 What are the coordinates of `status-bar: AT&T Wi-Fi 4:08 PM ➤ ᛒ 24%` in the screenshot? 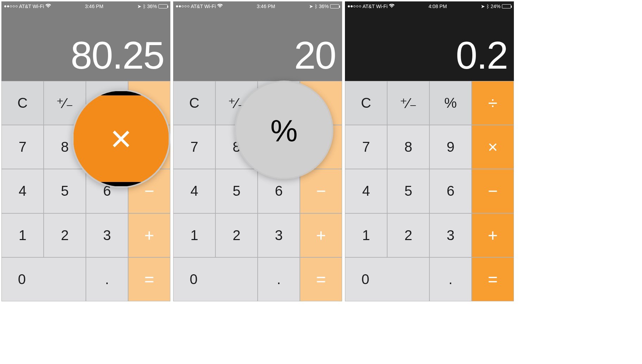 It's located at (429, 6).